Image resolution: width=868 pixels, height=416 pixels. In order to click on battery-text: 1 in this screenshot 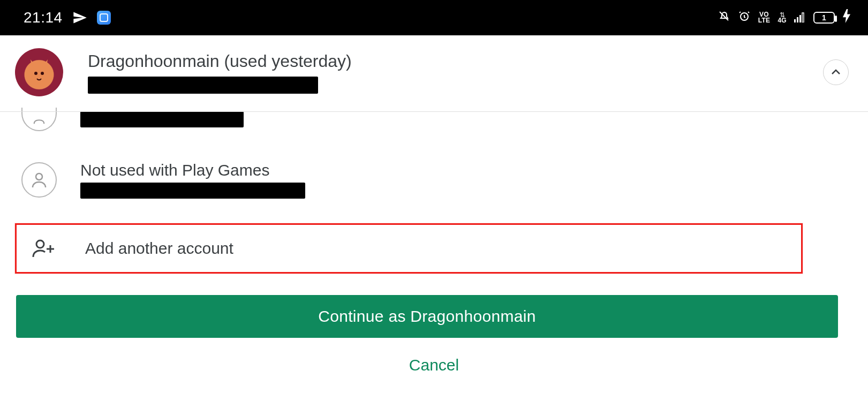, I will do `click(824, 18)`.